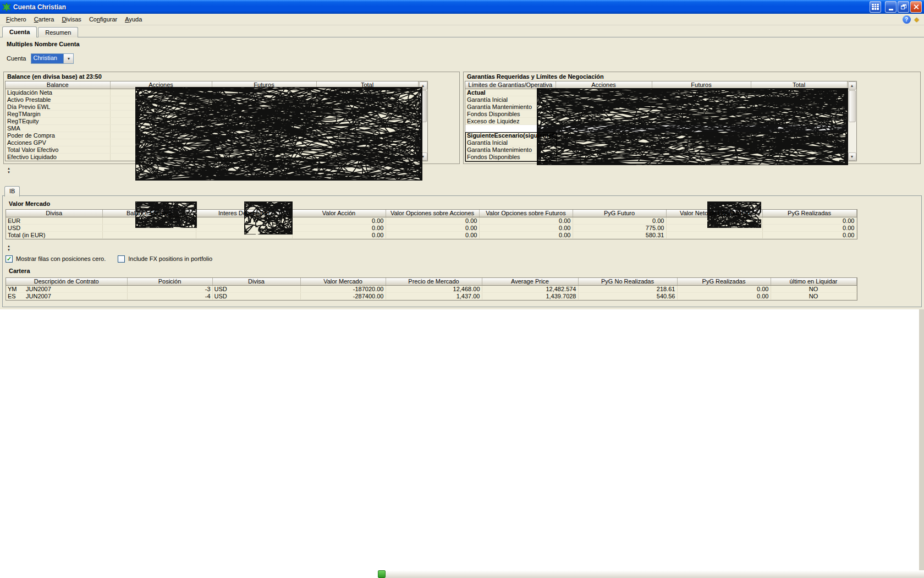 The width and height of the screenshot is (924, 578). I want to click on help-icon: ?, so click(906, 20).